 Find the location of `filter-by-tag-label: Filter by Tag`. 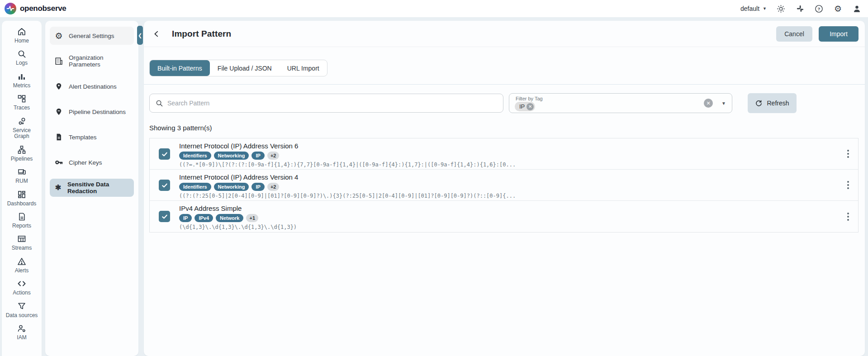

filter-by-tag-label: Filter by Tag is located at coordinates (529, 99).